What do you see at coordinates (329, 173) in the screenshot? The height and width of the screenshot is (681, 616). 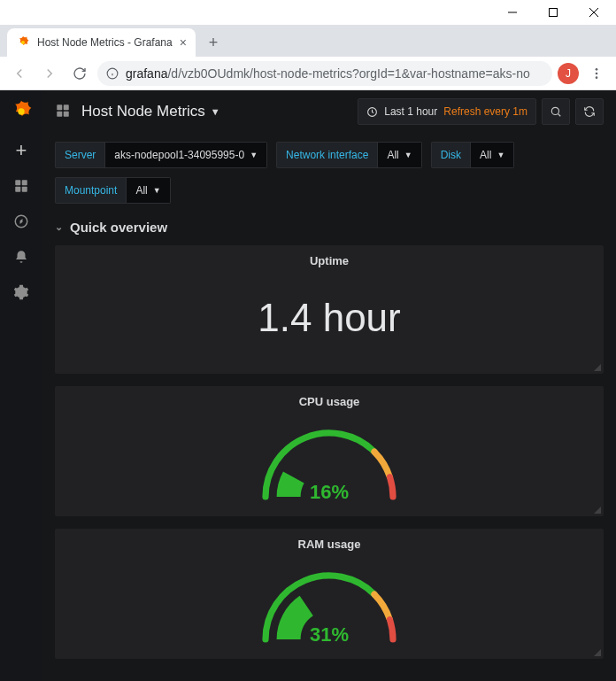 I see `template-variables-row: Server aks-nodepool1-34095995-0▼ Network…` at bounding box center [329, 173].